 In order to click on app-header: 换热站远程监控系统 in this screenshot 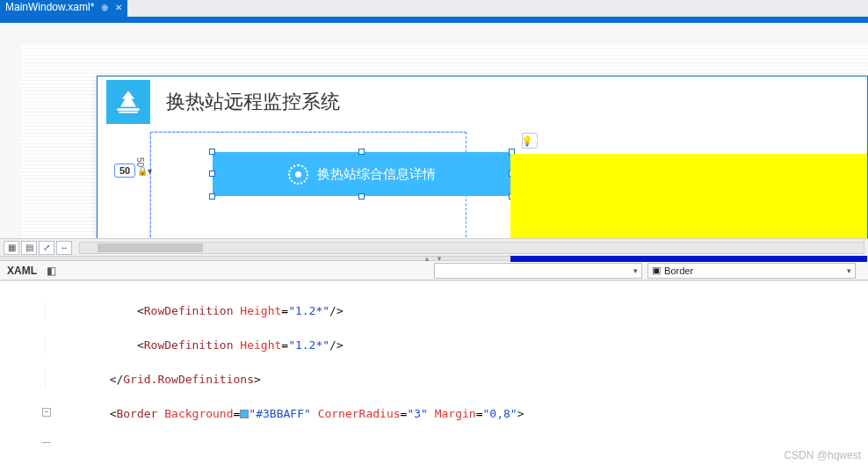, I will do `click(482, 102)`.